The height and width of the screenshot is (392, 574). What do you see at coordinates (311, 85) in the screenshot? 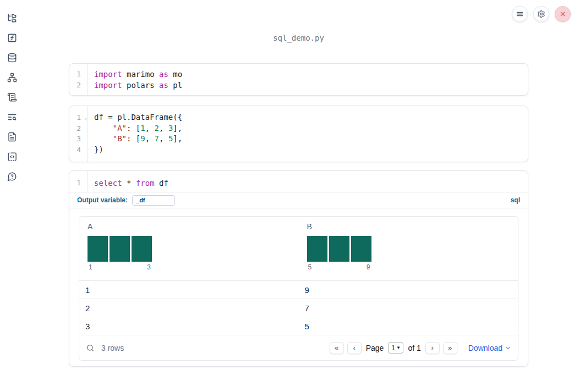
I see `code-line: import polars as pl` at bounding box center [311, 85].